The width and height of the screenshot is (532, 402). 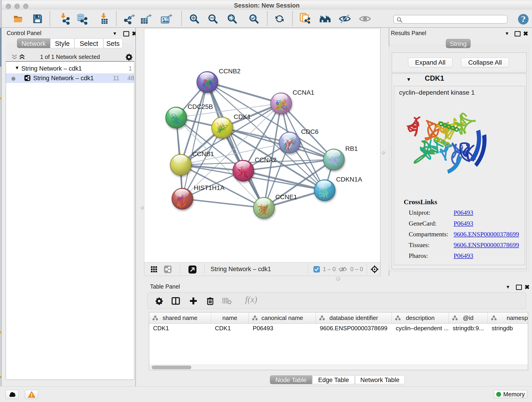 What do you see at coordinates (375, 269) in the screenshot?
I see `fit-content-target-icon` at bounding box center [375, 269].